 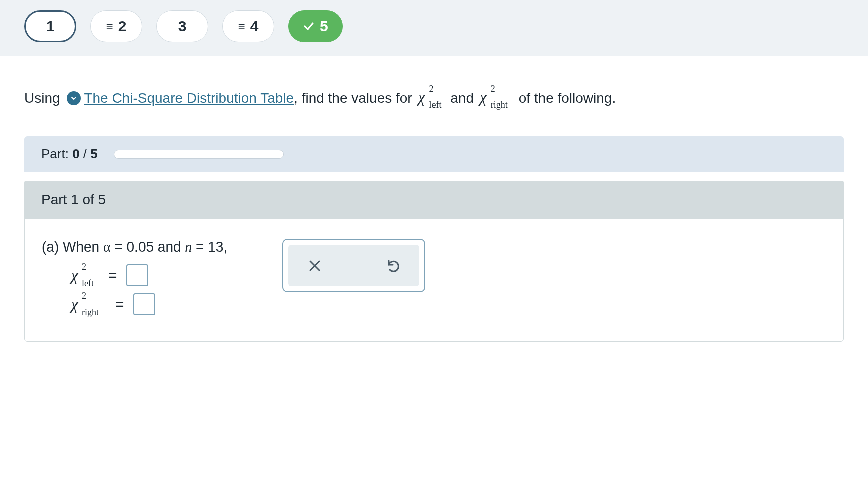 I want to click on question-prompt: Using The Chi-Square Distribution Table …, so click(x=434, y=97).